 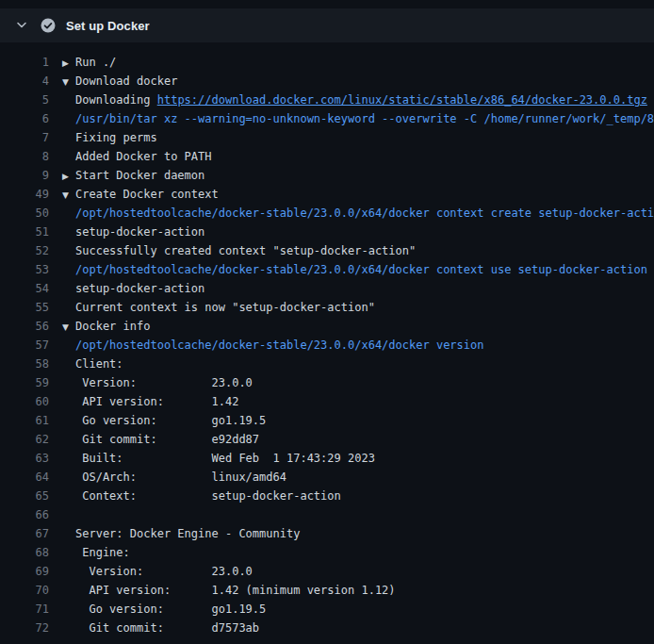 I want to click on log-group-row: 4▼Download docker, so click(x=327, y=81).